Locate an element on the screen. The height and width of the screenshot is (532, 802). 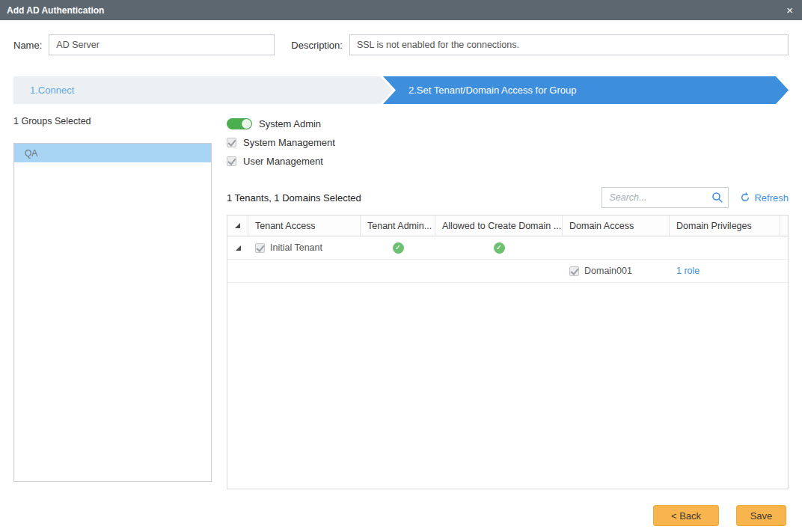
tenants-toolbar: 1 Tenants, 1 Domains Selected Refresh is located at coordinates (507, 198).